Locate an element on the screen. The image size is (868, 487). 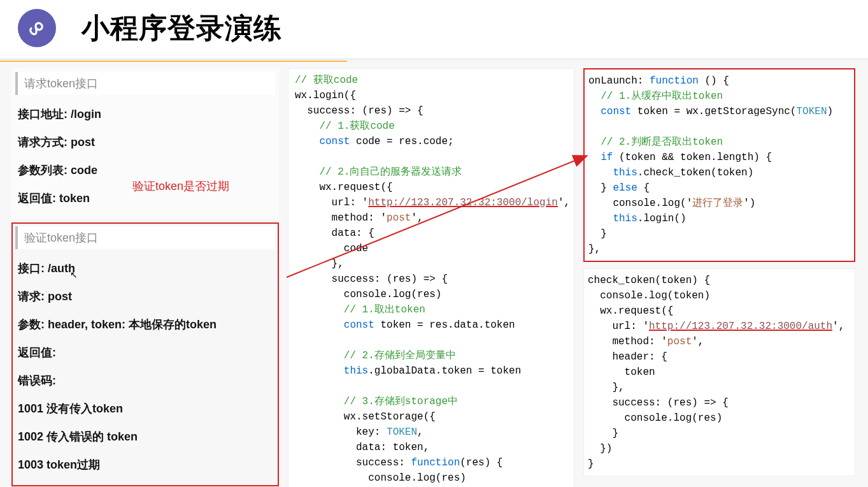
api-error-1002: 1002 传入错误的 token is located at coordinates (145, 437).